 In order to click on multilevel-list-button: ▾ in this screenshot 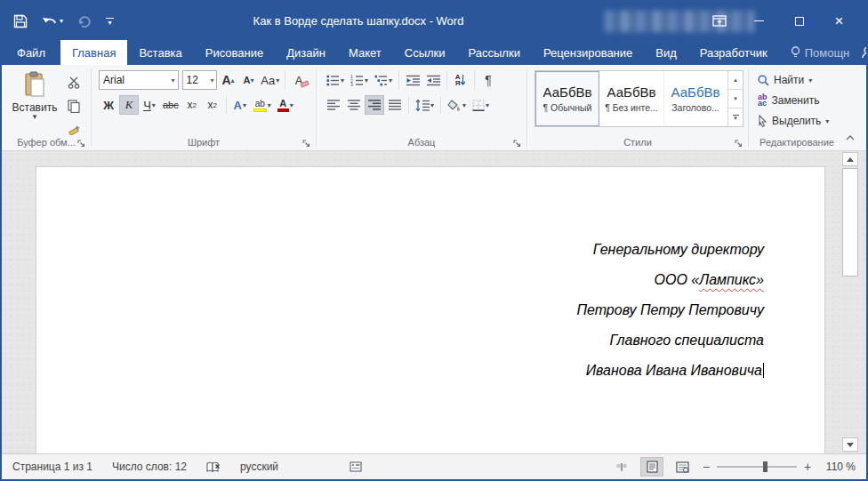, I will do `click(383, 80)`.